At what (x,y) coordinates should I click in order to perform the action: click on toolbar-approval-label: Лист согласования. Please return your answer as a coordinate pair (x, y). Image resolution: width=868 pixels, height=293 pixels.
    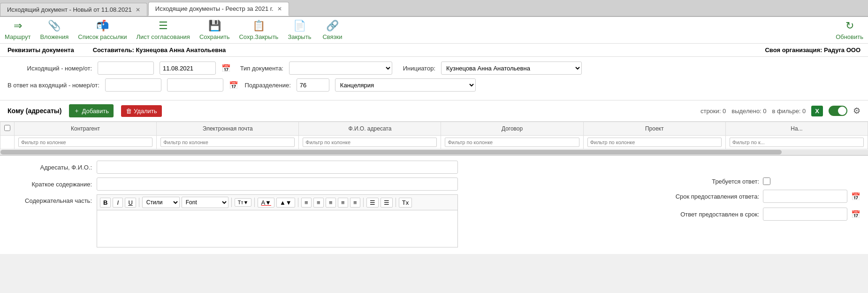
    Looking at the image, I should click on (163, 37).